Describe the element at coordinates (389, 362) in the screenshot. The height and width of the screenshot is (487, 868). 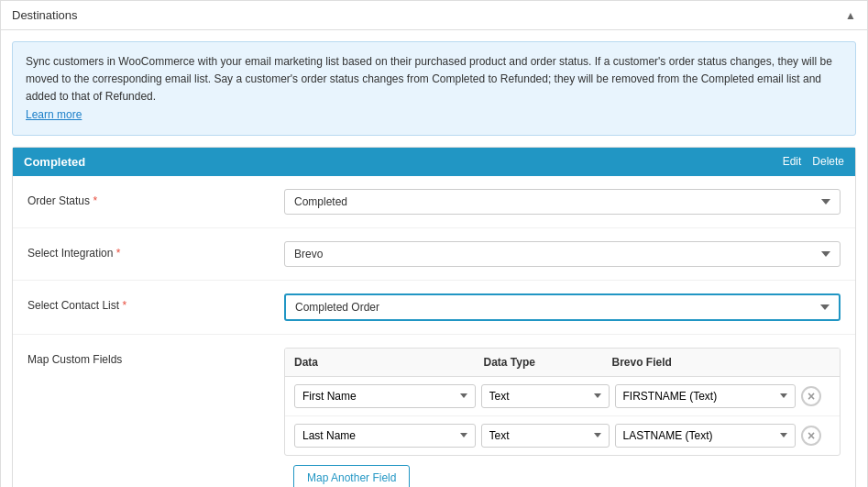
I see `col-header-data: Data` at that location.